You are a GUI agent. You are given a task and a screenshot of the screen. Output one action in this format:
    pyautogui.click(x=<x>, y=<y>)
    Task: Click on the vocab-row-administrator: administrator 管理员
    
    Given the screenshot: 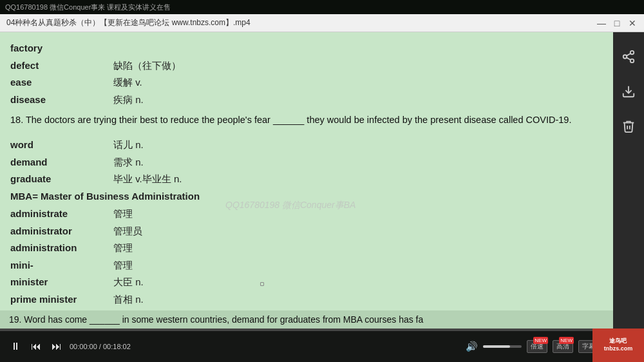 What is the action you would take?
    pyautogui.click(x=307, y=231)
    